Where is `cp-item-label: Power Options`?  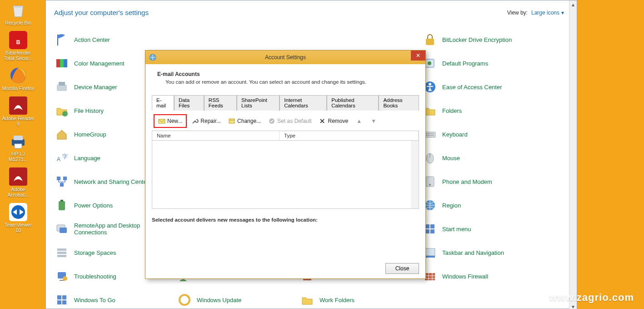 cp-item-label: Power Options is located at coordinates (94, 206).